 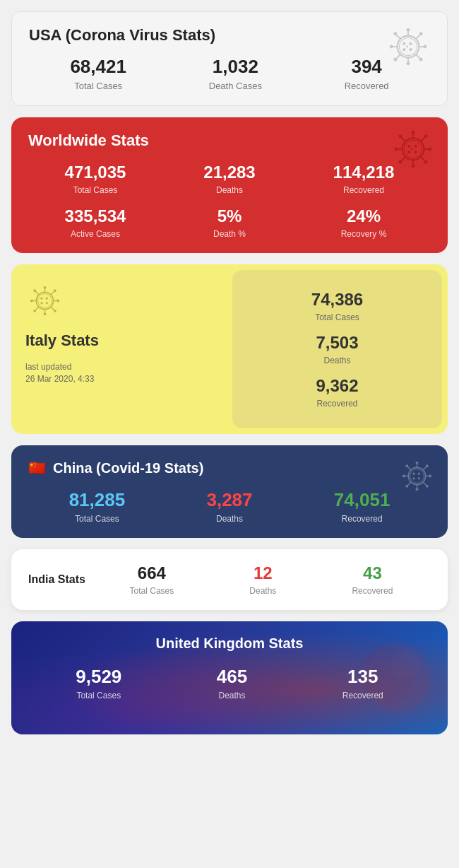 I want to click on usa-title: USA (Corona Virus Stats), so click(x=230, y=35).